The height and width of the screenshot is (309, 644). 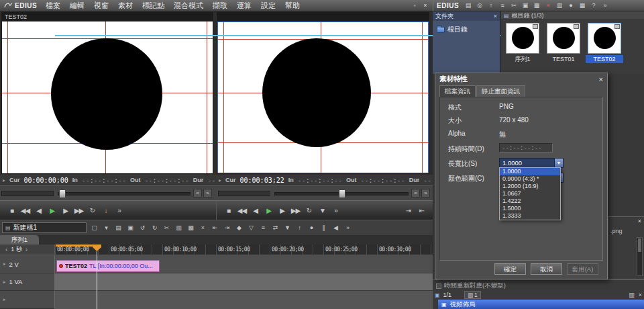 I want to click on new-dropdown-icon: ▾, so click(x=106, y=228).